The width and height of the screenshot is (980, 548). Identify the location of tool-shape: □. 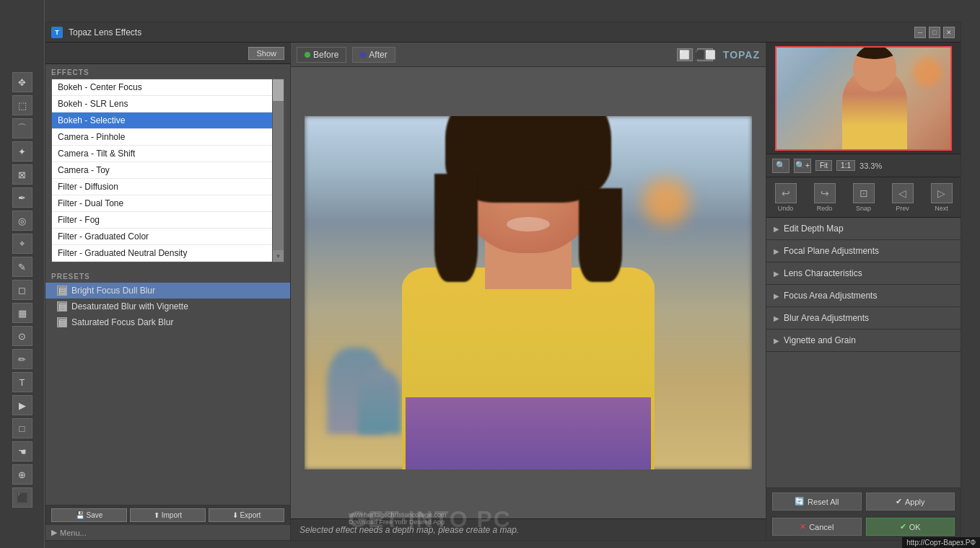
(22, 428).